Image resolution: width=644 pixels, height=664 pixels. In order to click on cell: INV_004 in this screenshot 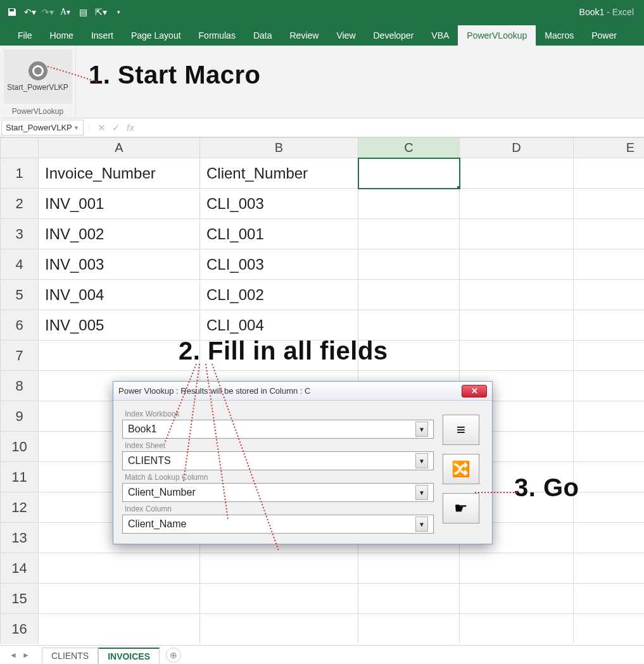, I will do `click(119, 295)`.